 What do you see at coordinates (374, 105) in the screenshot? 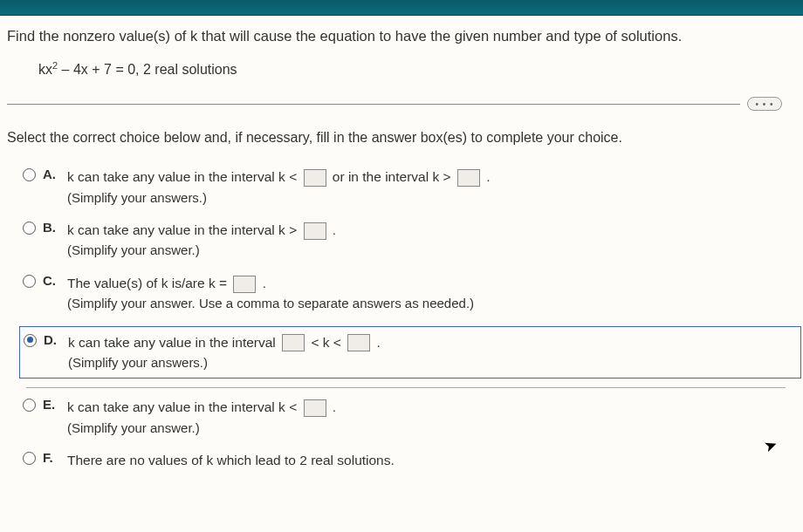
I see `divider-line` at bounding box center [374, 105].